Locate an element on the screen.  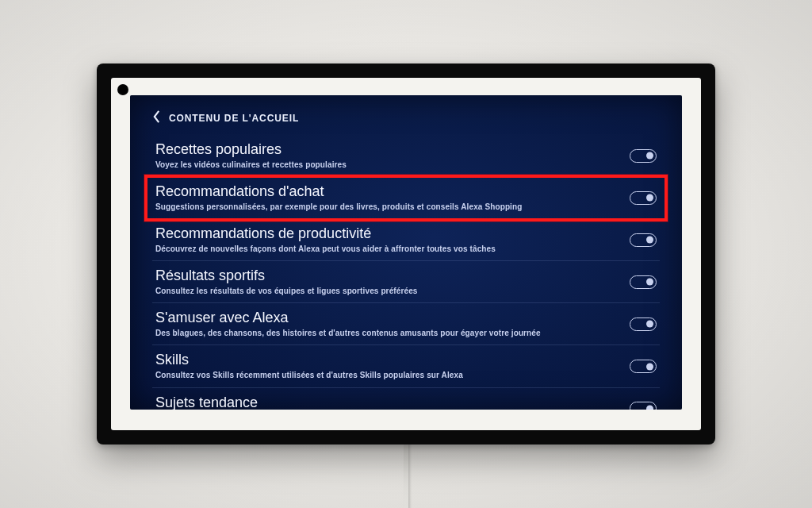
row-title: S'amuser avec Alexa is located at coordinates (383, 318).